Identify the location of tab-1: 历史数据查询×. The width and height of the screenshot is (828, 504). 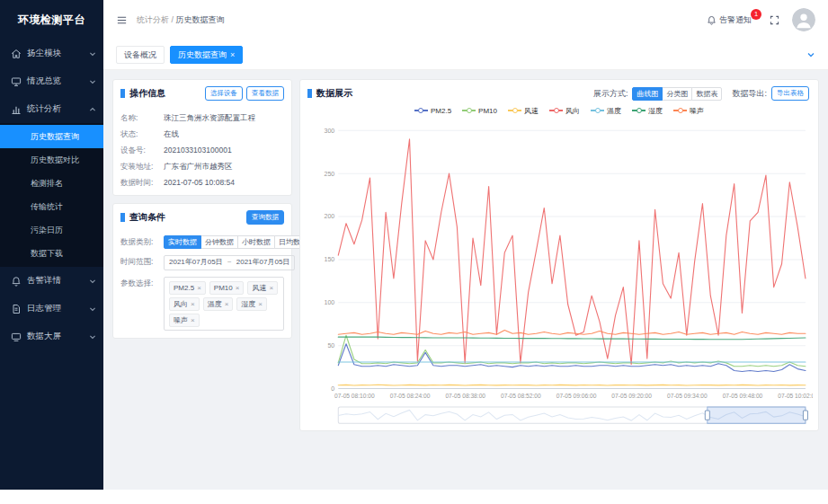
(207, 55).